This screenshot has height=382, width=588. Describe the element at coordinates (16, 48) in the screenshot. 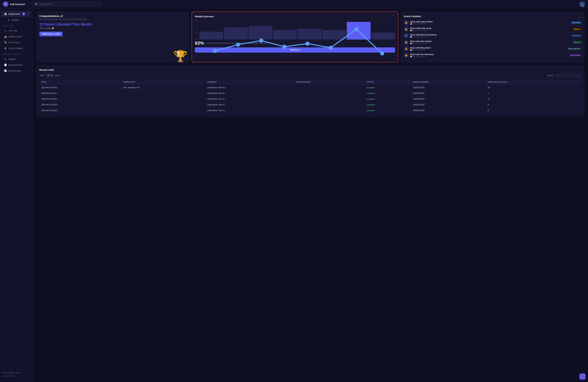

I see `sidebar-item-prompt-testing: ⚡ Prompt Testing` at that location.